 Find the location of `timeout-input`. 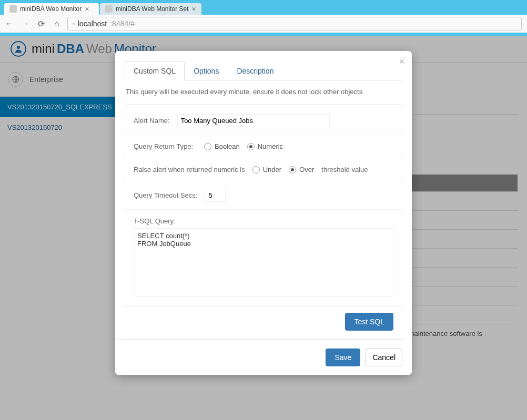

timeout-input is located at coordinates (215, 196).